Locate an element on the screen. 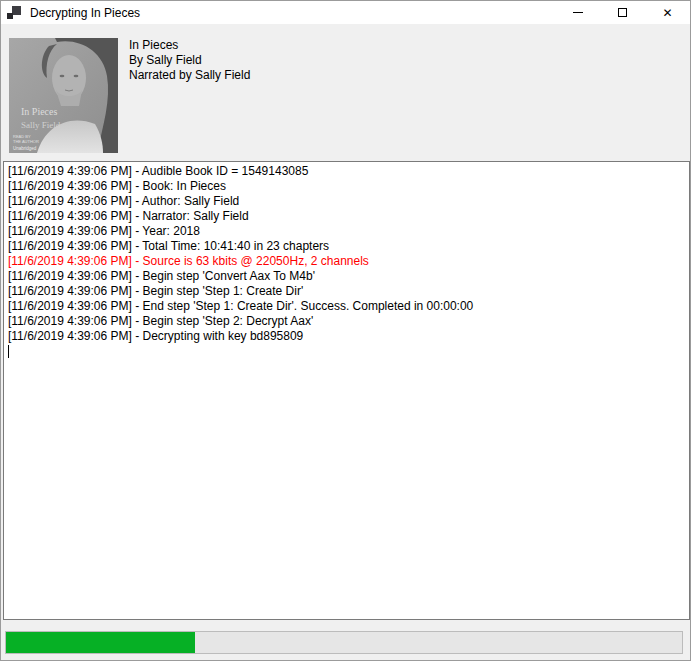 Image resolution: width=691 pixels, height=661 pixels. log-line: [11/6/2019 4:39:06 PM] - Total Time: 10:… is located at coordinates (348, 246).